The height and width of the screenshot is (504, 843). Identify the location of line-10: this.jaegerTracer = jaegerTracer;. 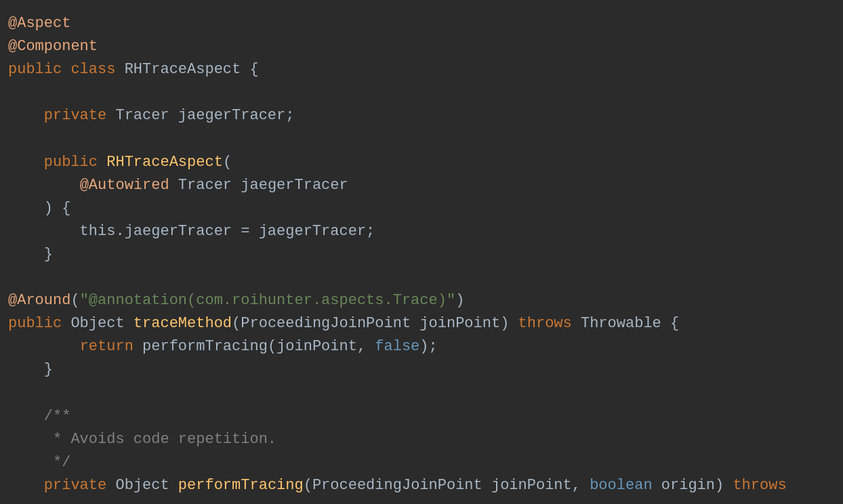
(419, 232).